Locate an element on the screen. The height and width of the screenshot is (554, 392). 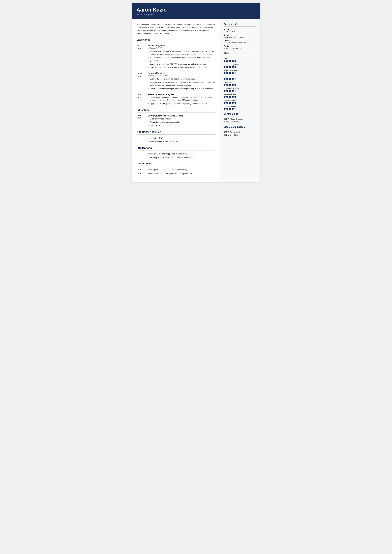
conf-year: 2015 is located at coordinates (142, 174).